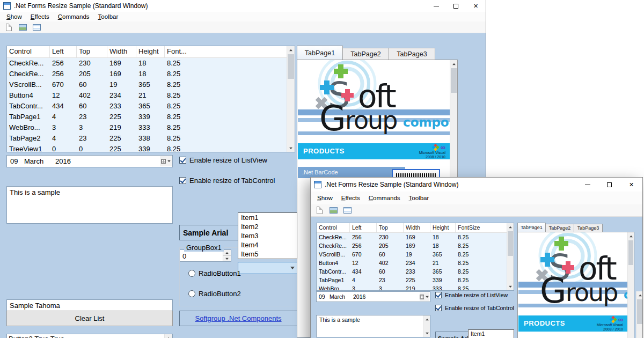 The height and width of the screenshot is (338, 644). Describe the element at coordinates (267, 245) in the screenshot. I see `combo-item: Item4` at that location.